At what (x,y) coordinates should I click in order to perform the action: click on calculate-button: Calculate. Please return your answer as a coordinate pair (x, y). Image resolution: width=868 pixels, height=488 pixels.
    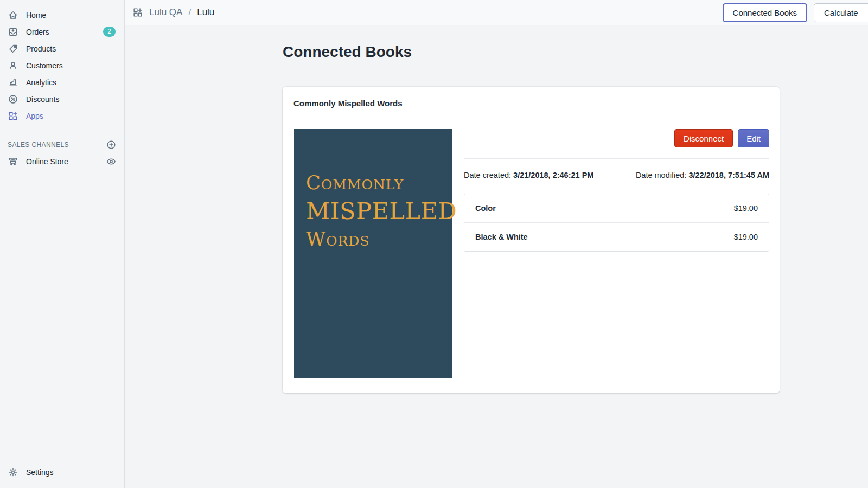
    Looking at the image, I should click on (841, 13).